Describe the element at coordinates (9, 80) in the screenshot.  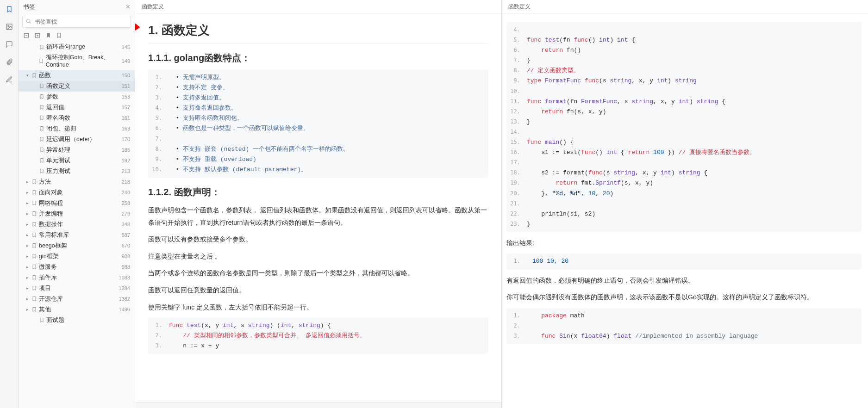
I see `edit-icon` at that location.